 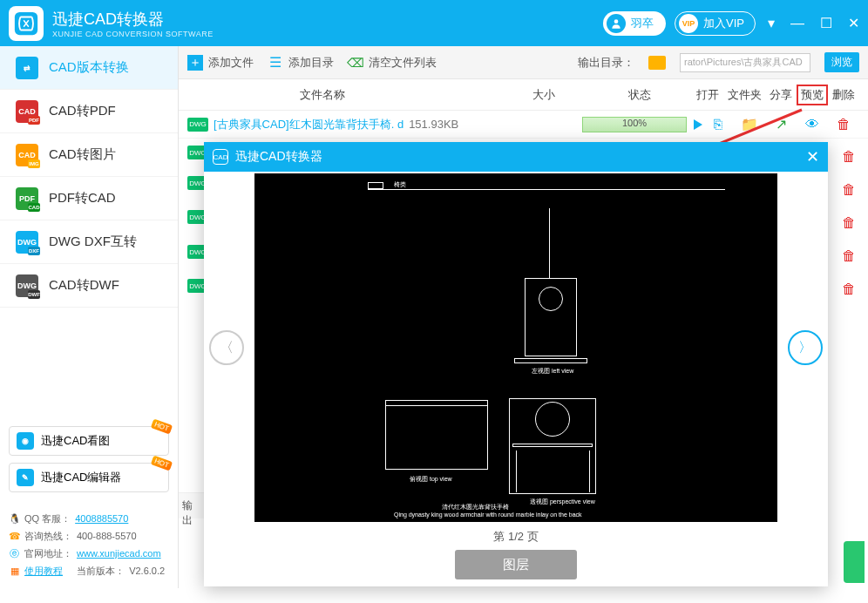 What do you see at coordinates (814, 23) in the screenshot?
I see `window-controls: ▾ — ☐ ✕` at bounding box center [814, 23].